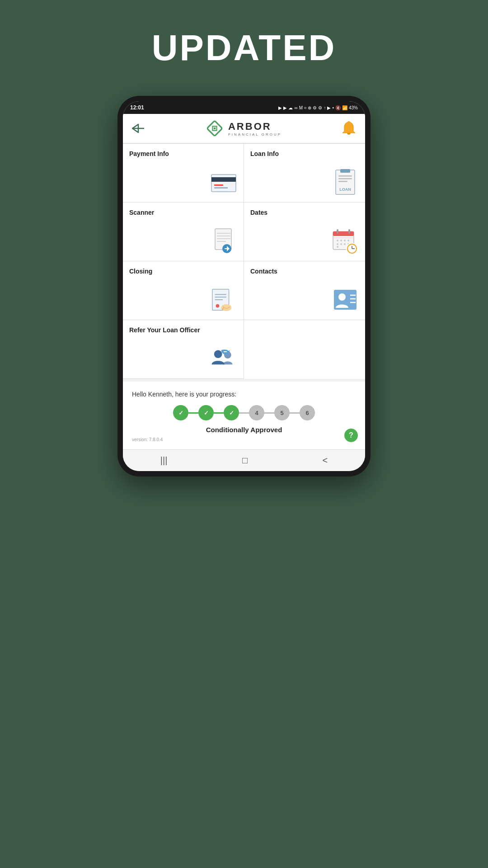  Describe the element at coordinates (137, 108) in the screenshot. I see `status-time: 12:01` at that location.